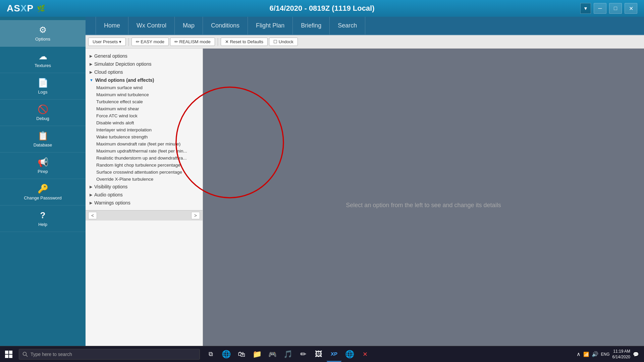  Describe the element at coordinates (43, 192) in the screenshot. I see `sidebar-item-changepassword: 🔑 Change Passsword` at that location.